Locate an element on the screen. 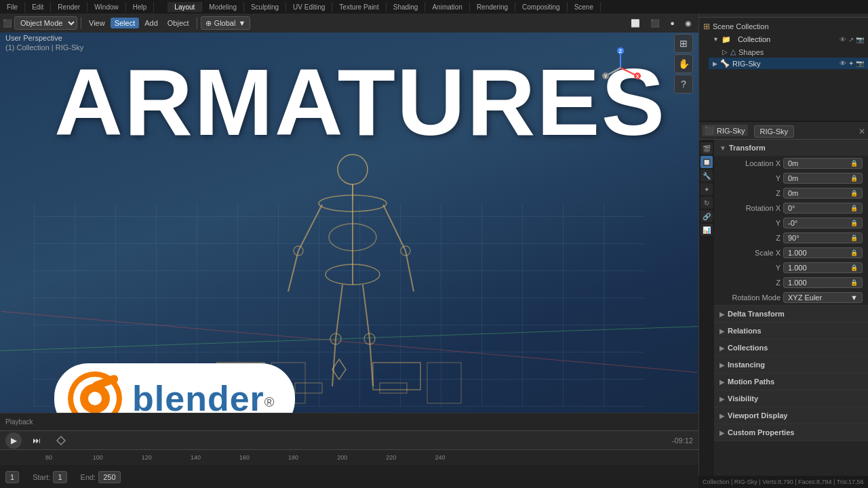  location-y-value: 0m 🔒 is located at coordinates (823, 178).